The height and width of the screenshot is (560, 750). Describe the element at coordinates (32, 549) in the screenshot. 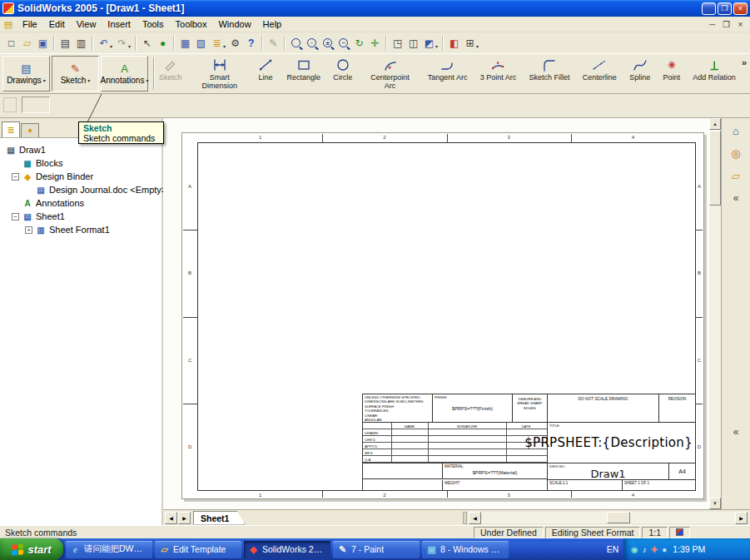

I see `start-button: start` at that location.